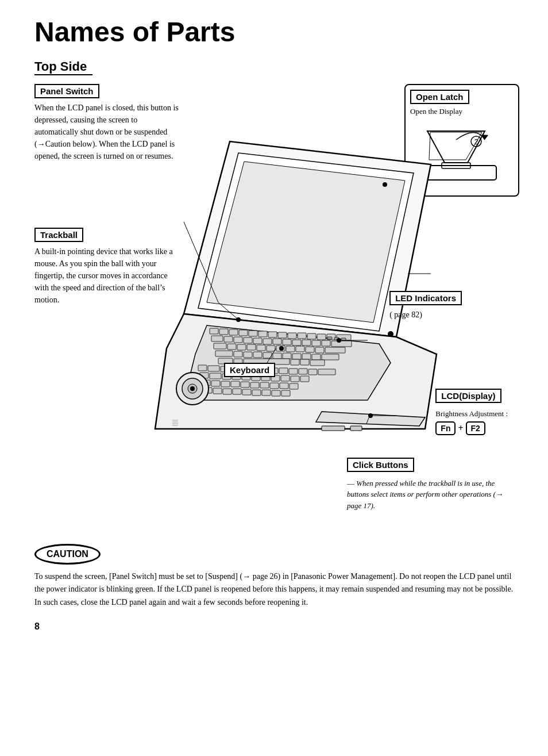  Describe the element at coordinates (427, 485) in the screenshot. I see `click-buttons-section: Click Buttons — When pressed while the t…` at that location.